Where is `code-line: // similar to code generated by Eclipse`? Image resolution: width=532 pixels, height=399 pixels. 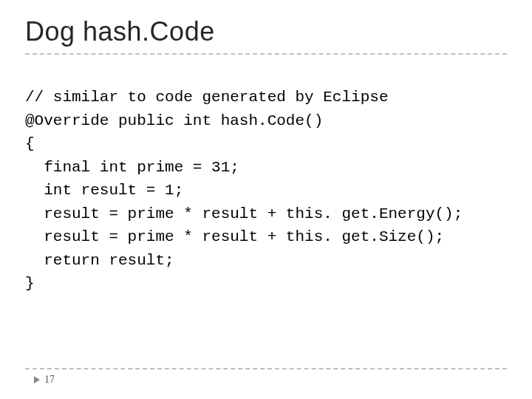
code-line: // similar to code generated by Eclipse is located at coordinates (207, 98).